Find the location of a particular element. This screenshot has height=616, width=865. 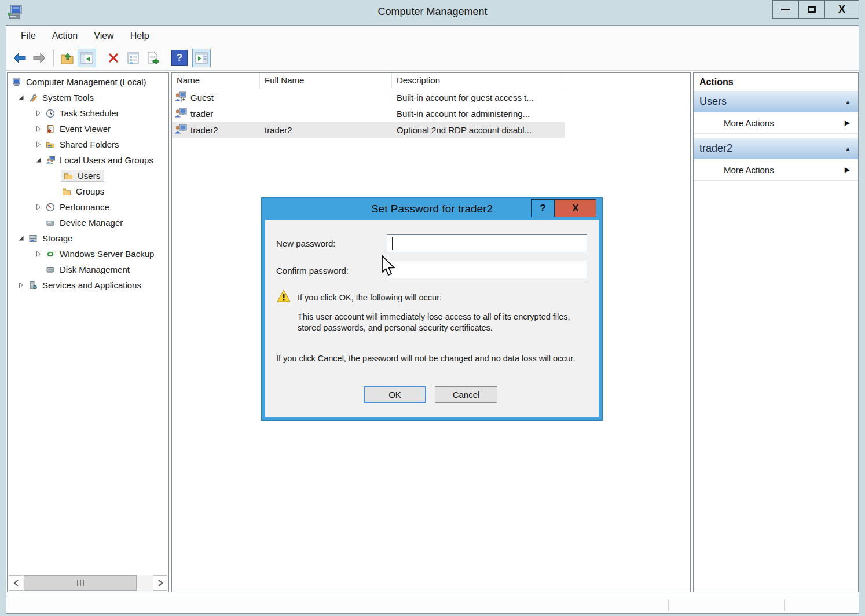

cancel-note: If you click Cancel, the password will n… is located at coordinates (430, 359).